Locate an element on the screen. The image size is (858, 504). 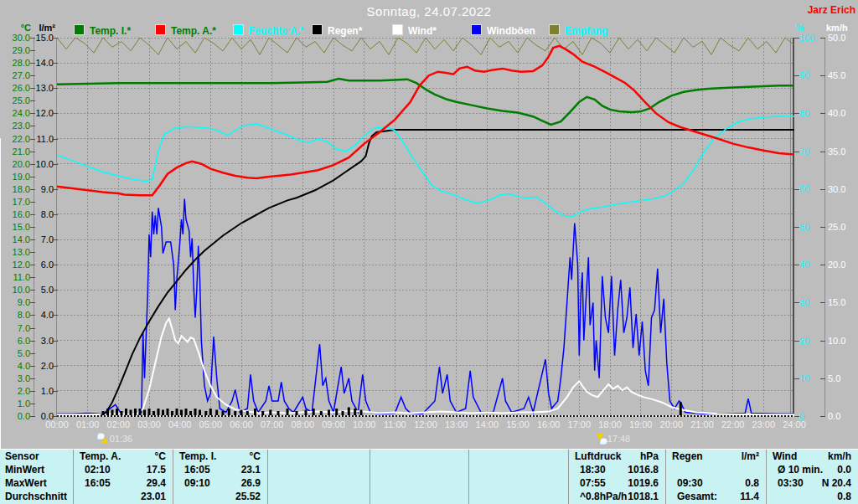
y-axis-label-wind: 40.0 is located at coordinates (836, 114).